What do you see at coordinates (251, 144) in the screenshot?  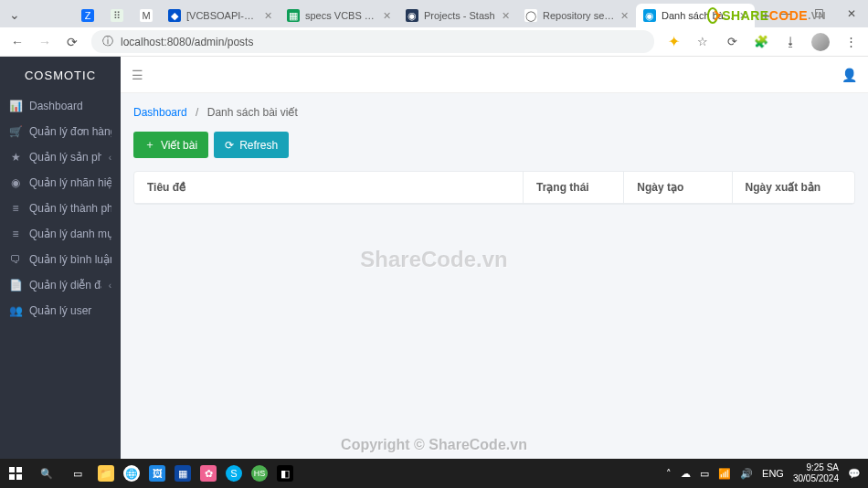 I see `refresh-button: ⟳ Refresh` at bounding box center [251, 144].